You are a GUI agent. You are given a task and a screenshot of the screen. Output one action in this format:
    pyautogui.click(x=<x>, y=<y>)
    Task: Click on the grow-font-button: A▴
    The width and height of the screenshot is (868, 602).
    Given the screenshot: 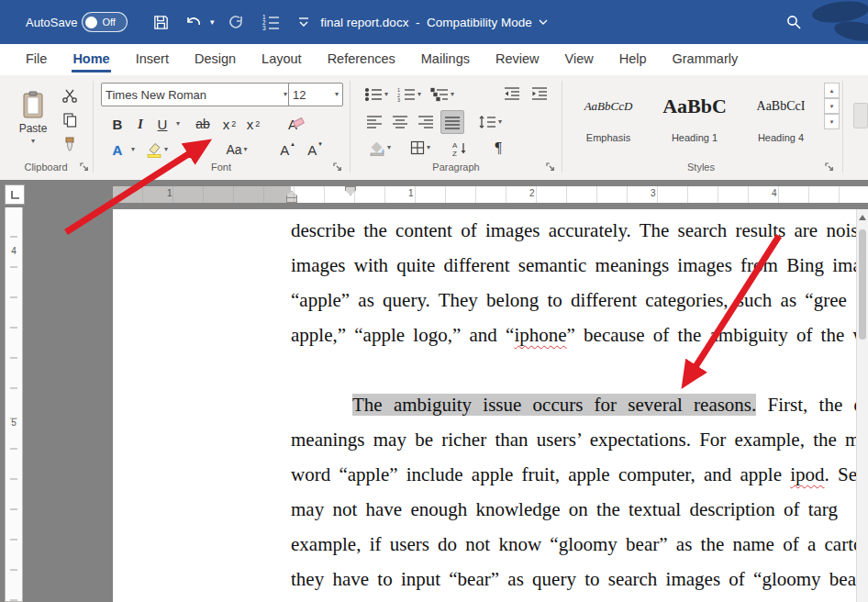 What is the action you would take?
    pyautogui.click(x=287, y=150)
    